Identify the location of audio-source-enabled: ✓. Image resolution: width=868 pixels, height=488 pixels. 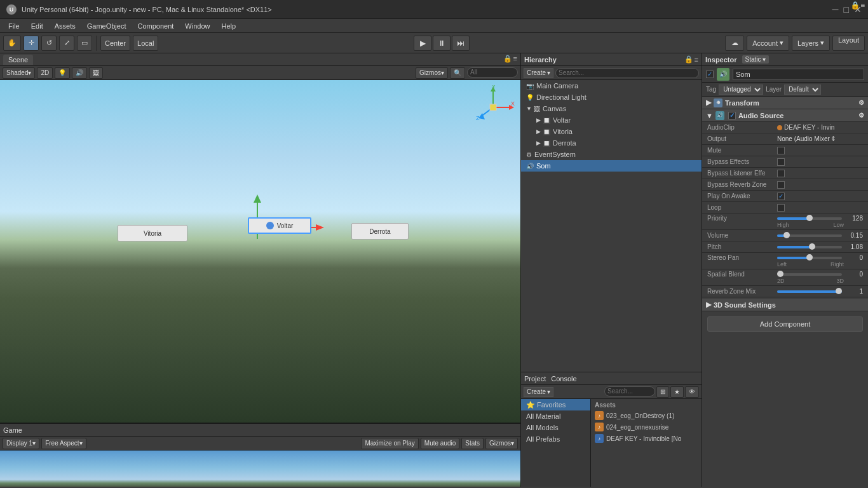
(732, 116).